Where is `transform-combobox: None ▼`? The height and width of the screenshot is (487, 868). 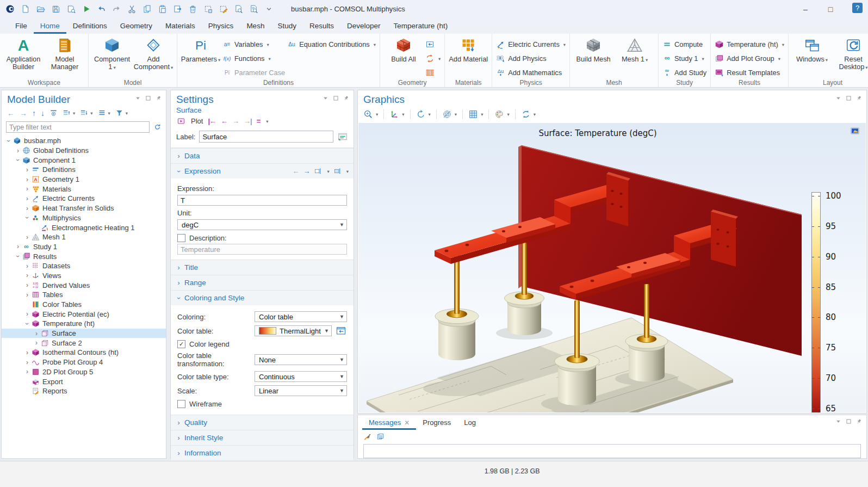 transform-combobox: None ▼ is located at coordinates (301, 360).